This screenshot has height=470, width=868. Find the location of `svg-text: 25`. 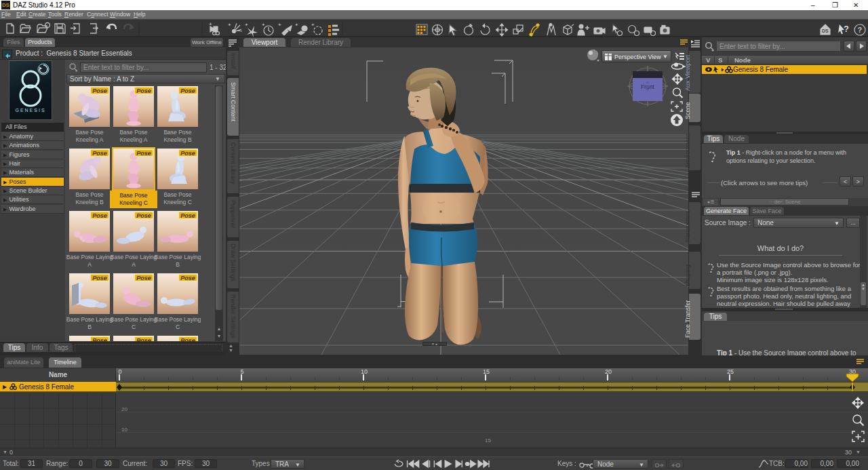

svg-text: 25 is located at coordinates (730, 372).